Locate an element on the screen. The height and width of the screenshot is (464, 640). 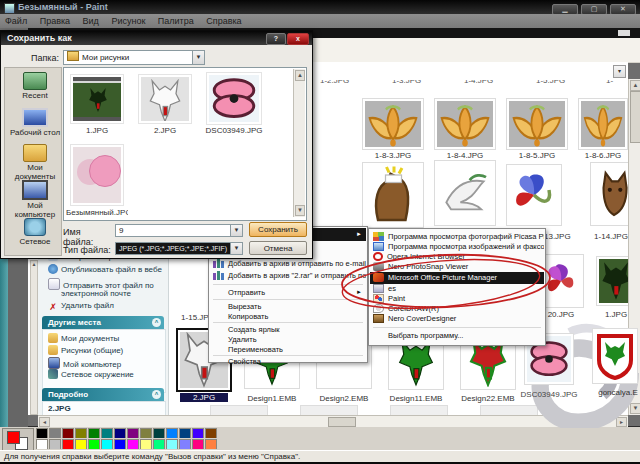
close-icon: ✕ is located at coordinates (623, 9).